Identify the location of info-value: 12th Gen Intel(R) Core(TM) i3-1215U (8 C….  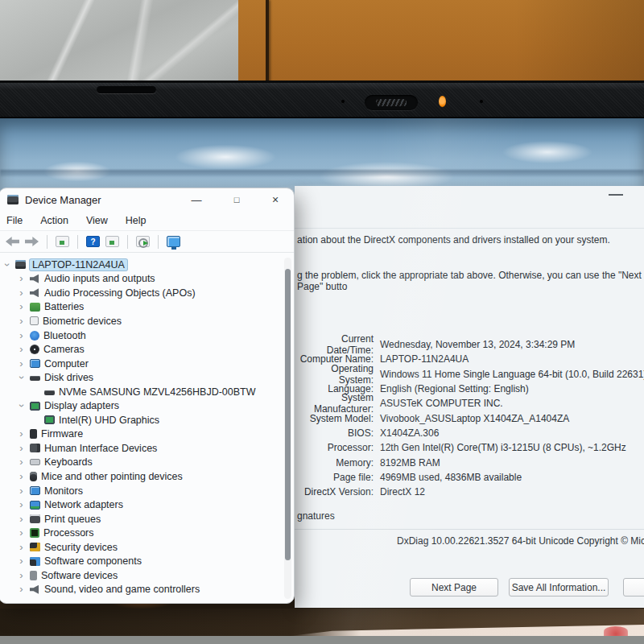
(503, 448).